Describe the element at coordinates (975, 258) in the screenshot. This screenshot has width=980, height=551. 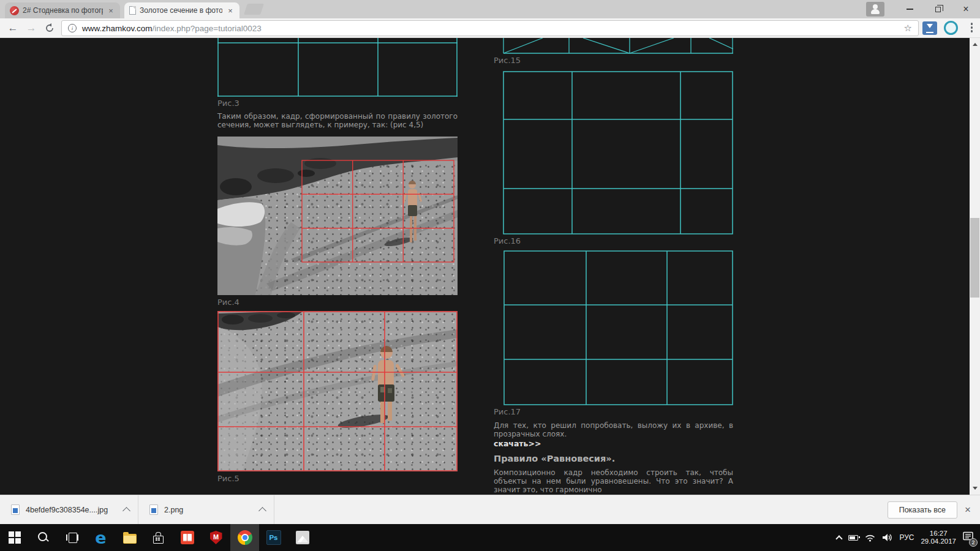
I see `scrollbar-thumb` at that location.